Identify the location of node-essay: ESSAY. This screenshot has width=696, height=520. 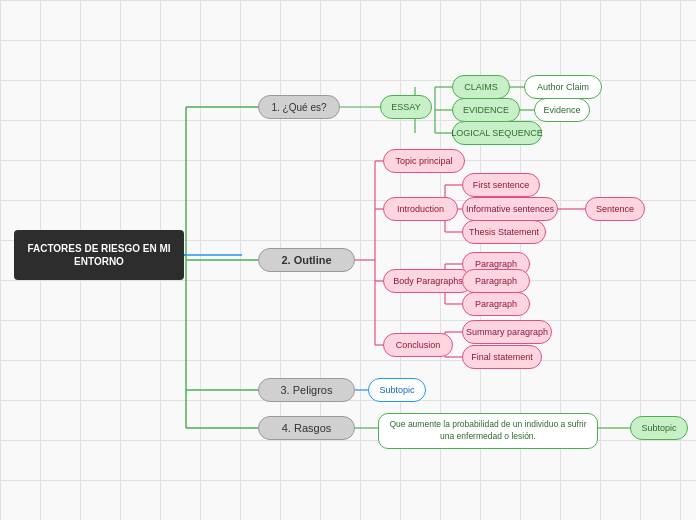
(406, 107).